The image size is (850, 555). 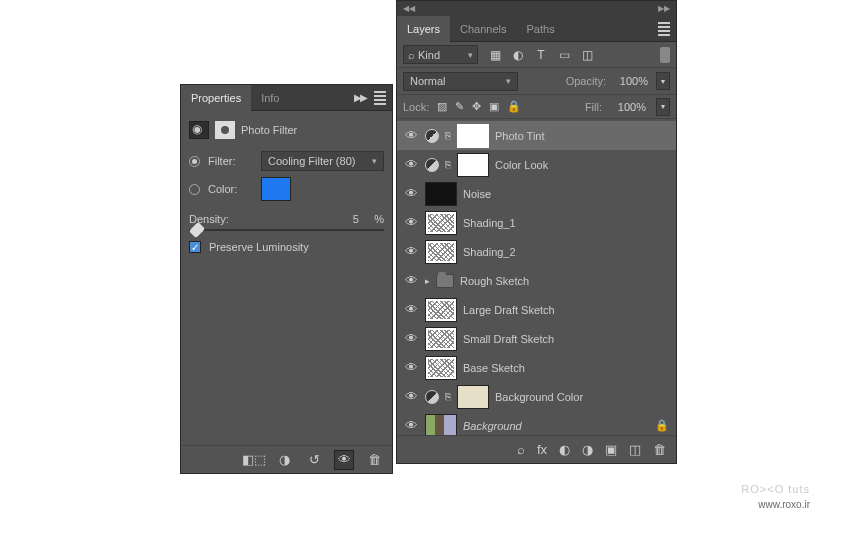 What do you see at coordinates (536, 310) in the screenshot?
I see `layer-row: 👁Large Draft Sketch` at bounding box center [536, 310].